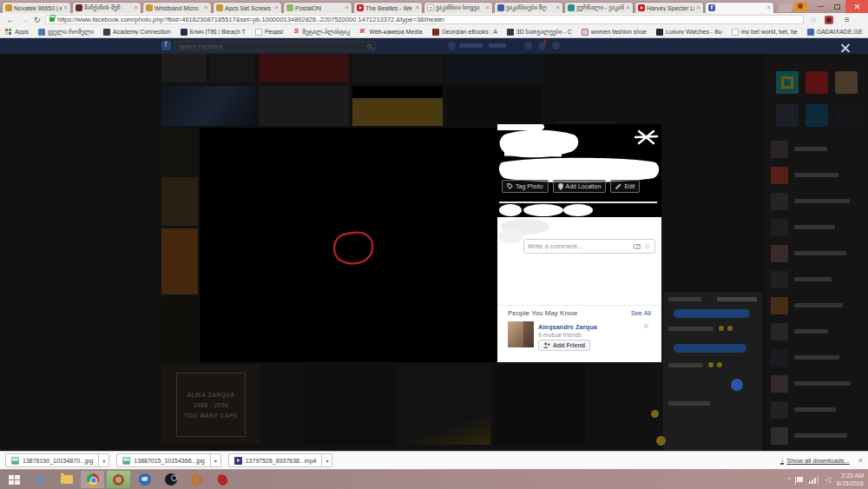  What do you see at coordinates (40, 479) in the screenshot?
I see `taskbar-internet-explorer: e` at bounding box center [40, 479].